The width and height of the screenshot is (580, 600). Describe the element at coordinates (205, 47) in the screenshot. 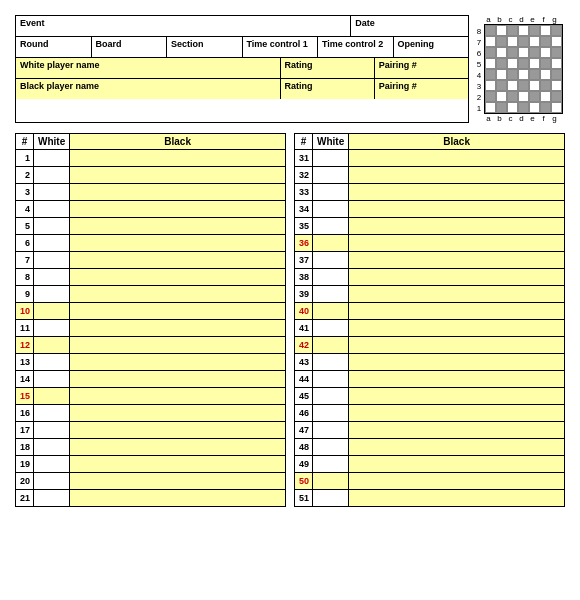

I see `section-label: Section` at that location.